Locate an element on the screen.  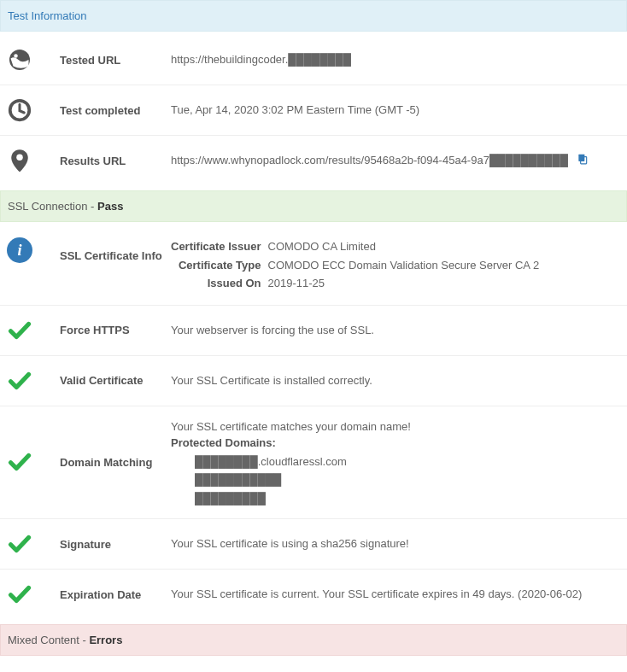
label-force-https: Force HTTPS is located at coordinates (115, 330).